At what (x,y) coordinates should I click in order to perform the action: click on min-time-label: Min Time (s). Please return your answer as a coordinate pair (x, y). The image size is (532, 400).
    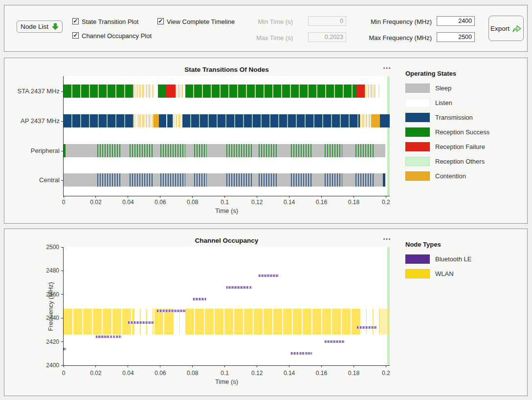
    Looking at the image, I should click on (266, 21).